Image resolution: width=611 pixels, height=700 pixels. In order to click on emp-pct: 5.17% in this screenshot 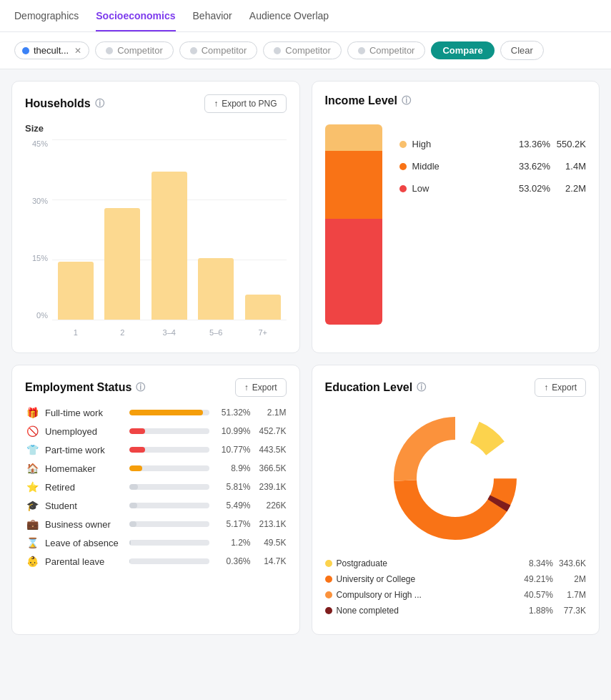, I will do `click(233, 524)`.